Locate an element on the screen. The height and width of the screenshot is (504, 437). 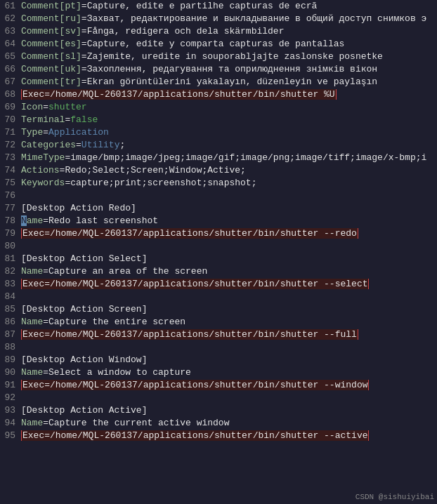
line-number: 95 is located at coordinates (11, 435).